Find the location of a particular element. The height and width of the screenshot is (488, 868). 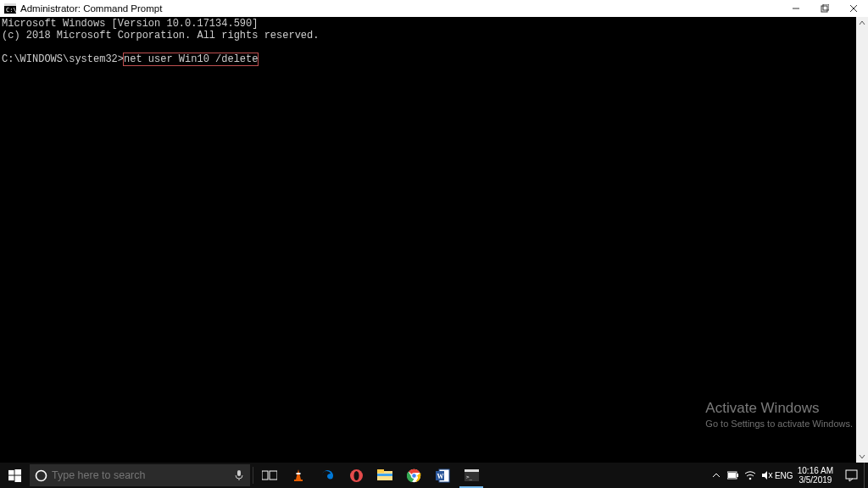

wifi-icon is located at coordinates (750, 475).